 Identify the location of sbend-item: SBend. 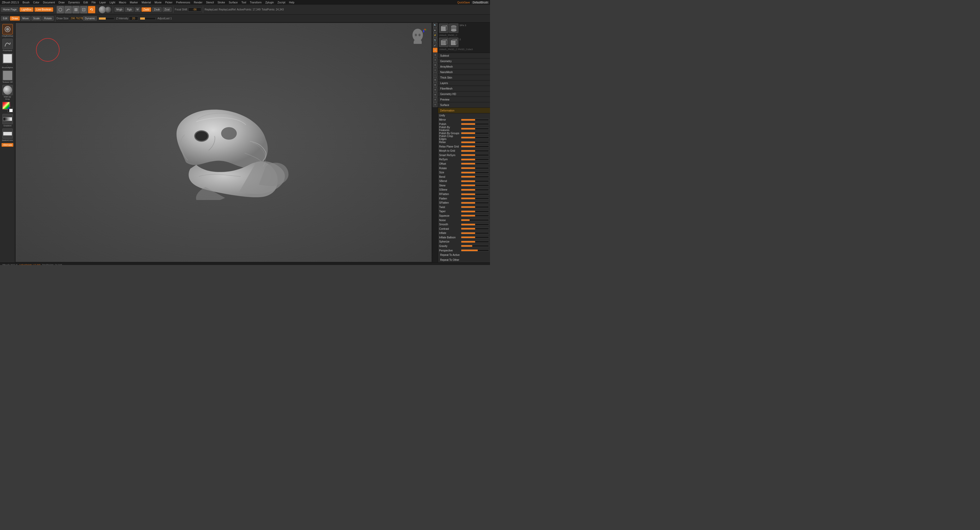
(464, 181).